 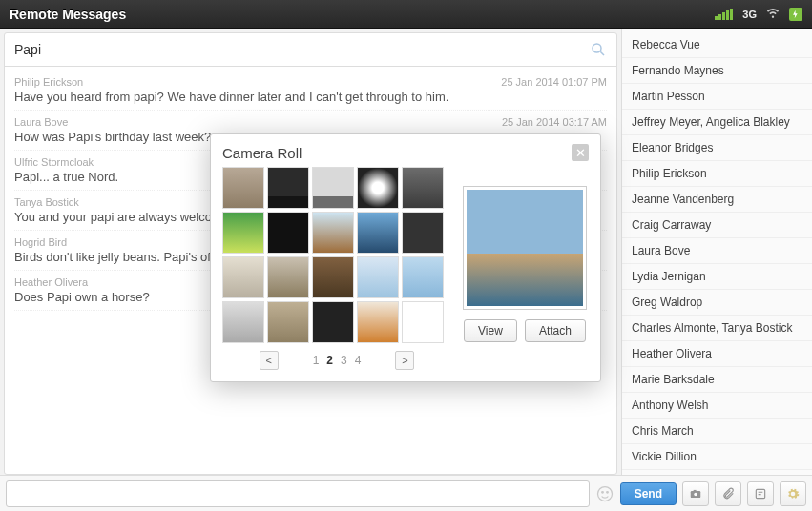 What do you see at coordinates (760, 494) in the screenshot?
I see `template-button` at bounding box center [760, 494].